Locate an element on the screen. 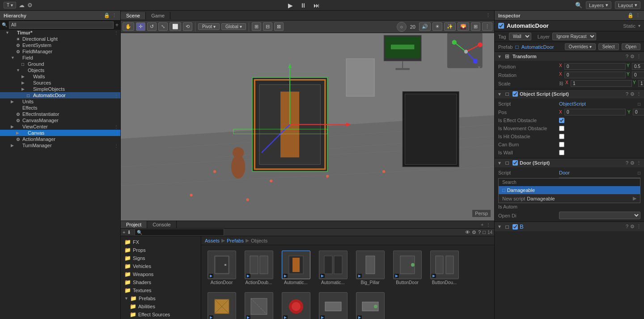 Image resolution: width=644 pixels, height=319 pixels. objscript-settings-icon: ⚙ is located at coordinates (632, 94).